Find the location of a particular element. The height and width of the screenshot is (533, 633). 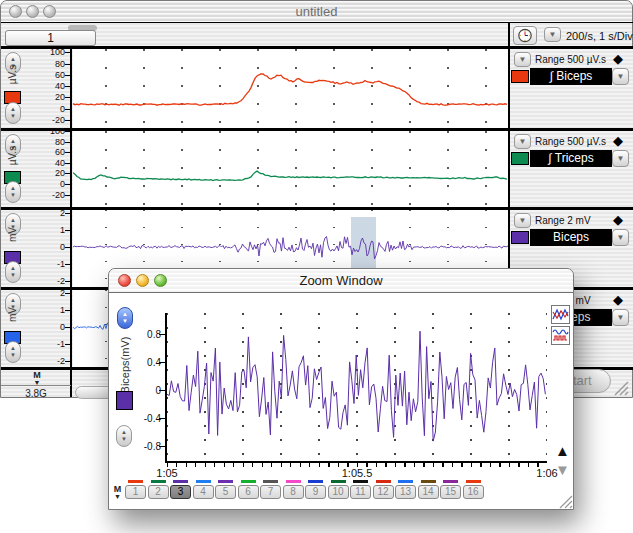

channel-button-3: 3 is located at coordinates (180, 492).